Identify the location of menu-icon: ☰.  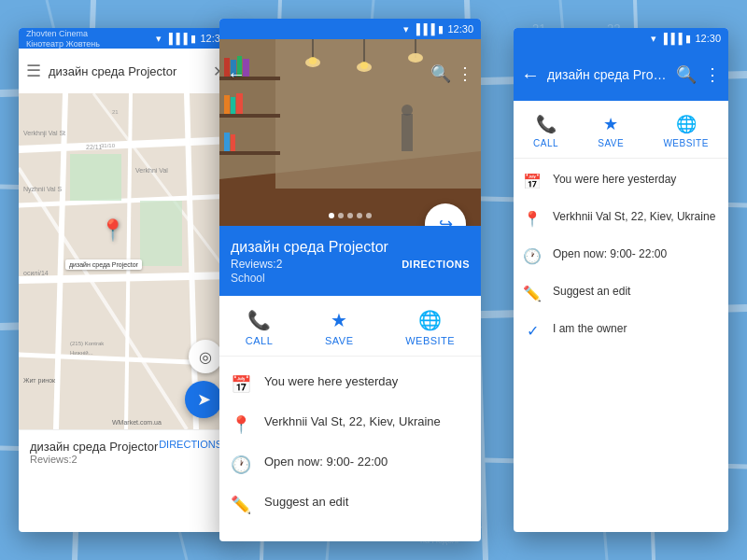
(34, 71).